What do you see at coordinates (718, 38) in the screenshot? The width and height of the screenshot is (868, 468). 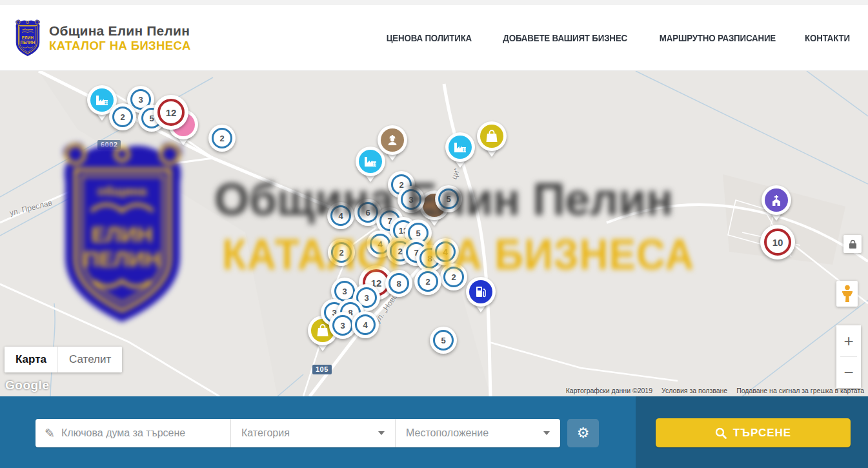 I see `nav-item-route-schedule: МАРШРУТНО РАЗПИСАНИЕ` at bounding box center [718, 38].